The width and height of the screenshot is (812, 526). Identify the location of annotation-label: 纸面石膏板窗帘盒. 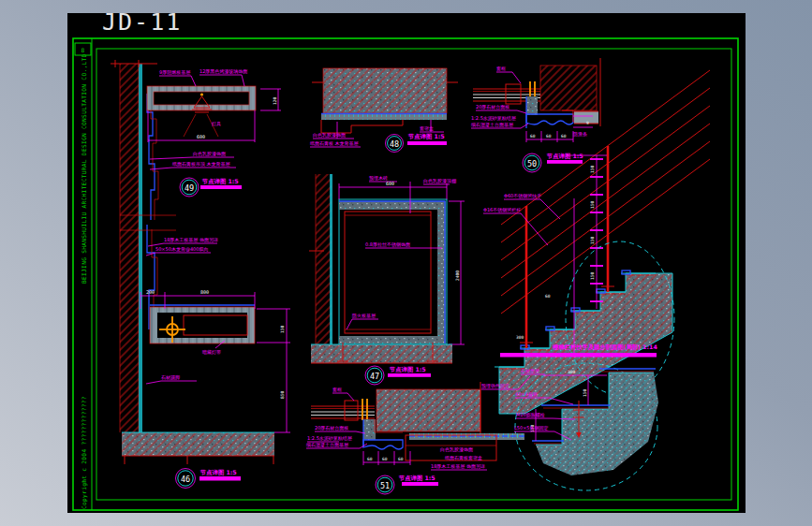
(464, 459).